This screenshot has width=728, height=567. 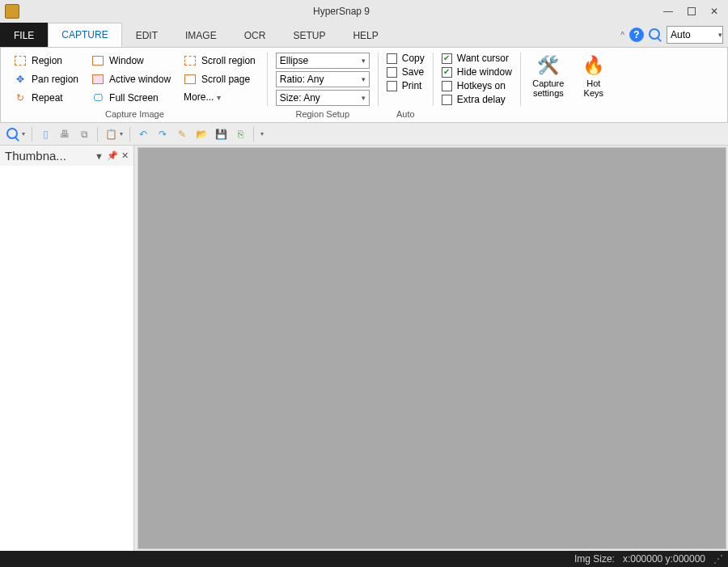 What do you see at coordinates (681, 35) in the screenshot?
I see `zoom-value: Auto` at bounding box center [681, 35].